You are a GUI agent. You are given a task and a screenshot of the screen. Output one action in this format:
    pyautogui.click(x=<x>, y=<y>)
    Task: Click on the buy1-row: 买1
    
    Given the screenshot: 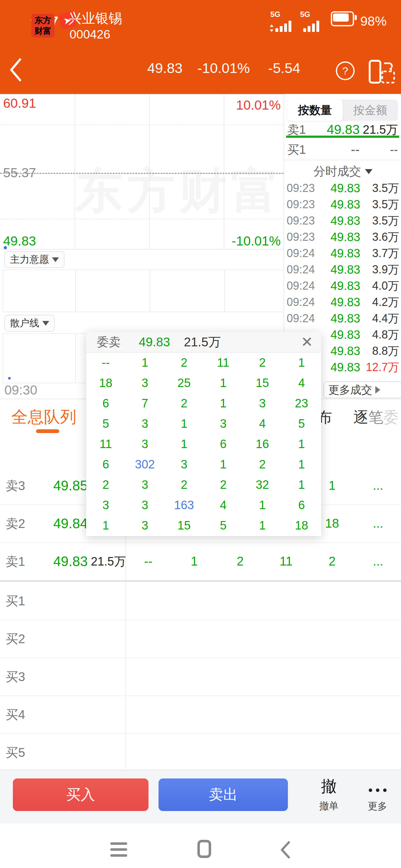 What is the action you would take?
    pyautogui.click(x=200, y=601)
    